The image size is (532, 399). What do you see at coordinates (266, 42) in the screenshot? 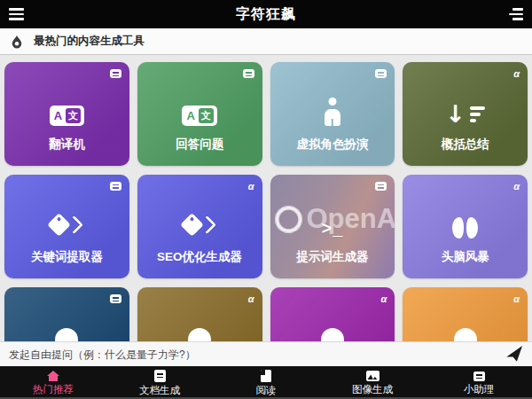
I see `section-header: 最热门的内容生成工具` at bounding box center [266, 42].